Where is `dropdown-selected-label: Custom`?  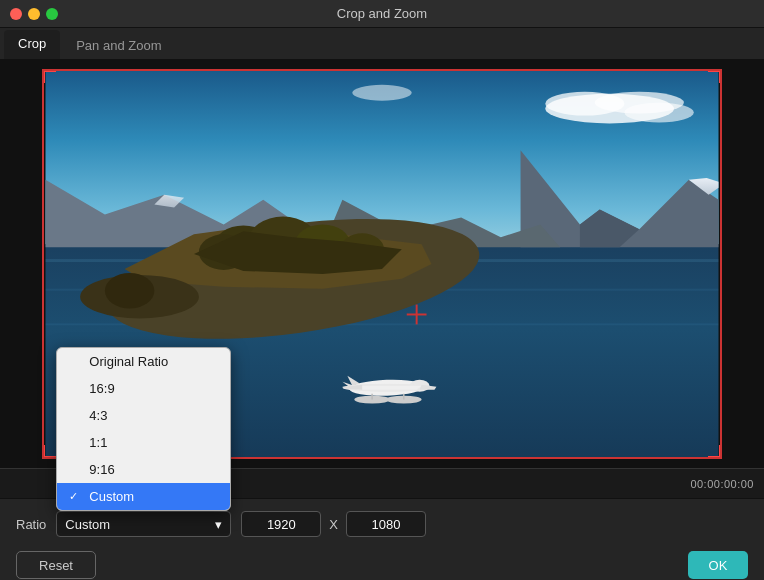
dropdown-selected-label: Custom is located at coordinates (88, 524).